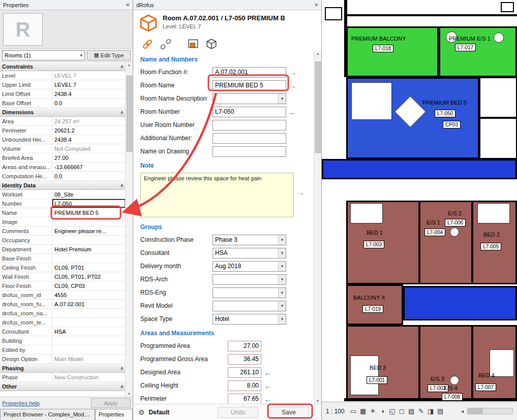 This screenshot has height=420, width=517. Describe the element at coordinates (89, 276) in the screenshot. I see `property-value: CL05, PT01, PT02` at that location.